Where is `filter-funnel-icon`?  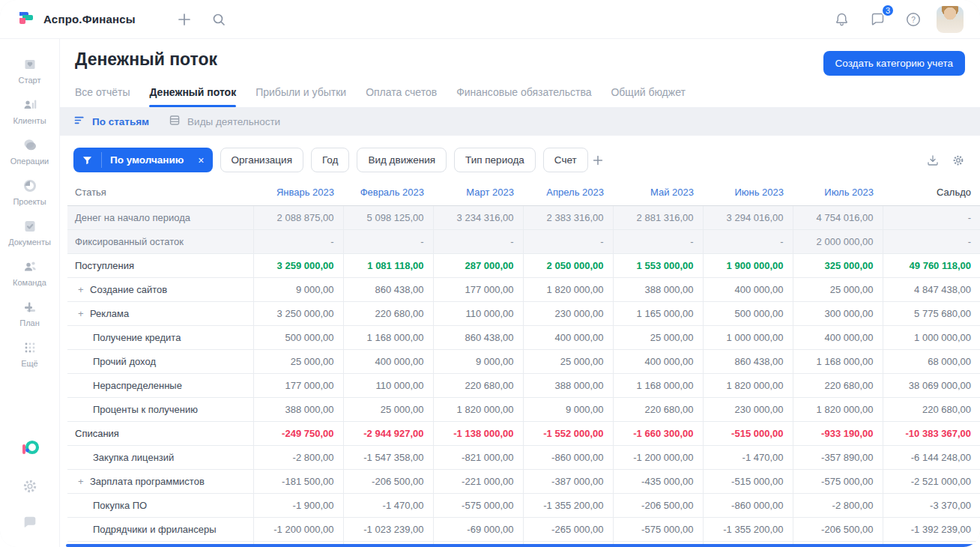
filter-funnel-icon is located at coordinates (87, 160).